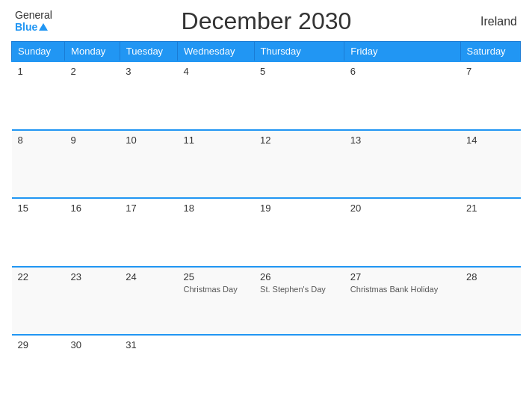 The image size is (532, 411). What do you see at coordinates (402, 276) in the screenshot?
I see `day-number: 27` at bounding box center [402, 276].